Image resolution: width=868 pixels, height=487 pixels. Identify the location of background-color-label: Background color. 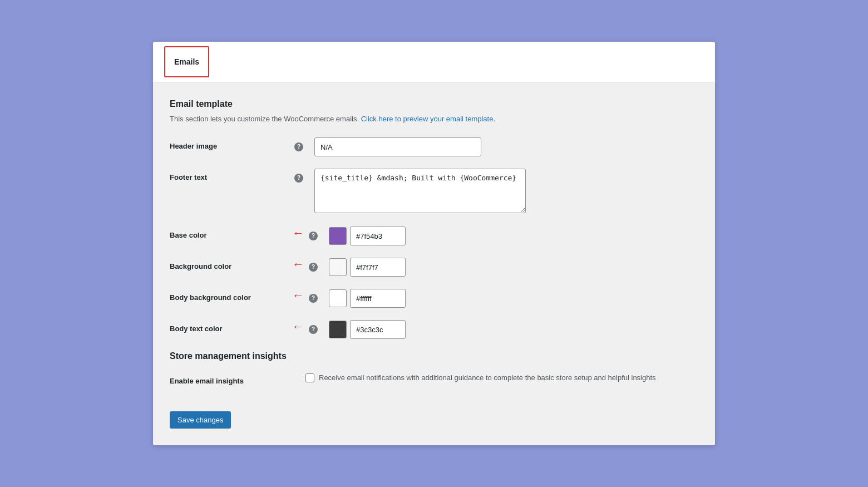
(231, 264).